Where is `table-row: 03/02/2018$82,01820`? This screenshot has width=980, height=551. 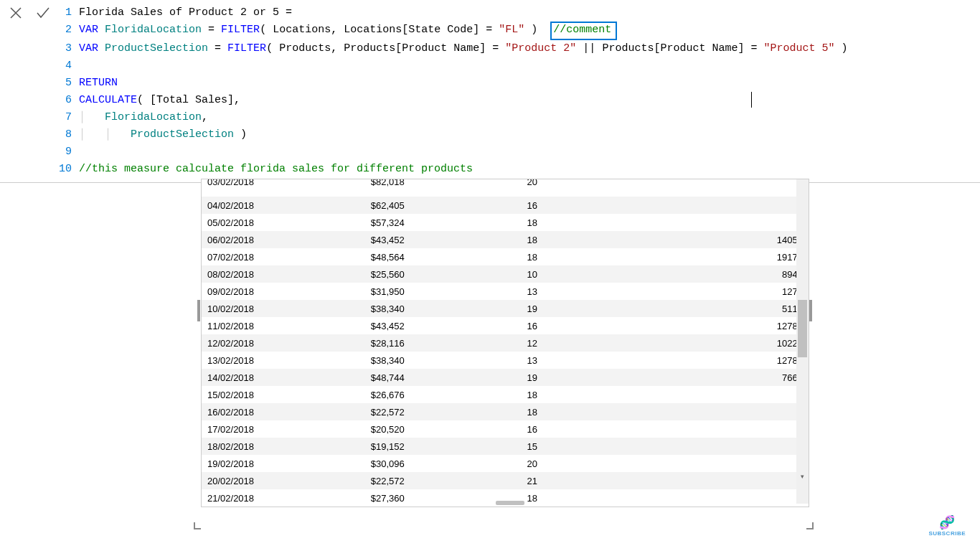 table-row: 03/02/2018$82,01820 is located at coordinates (505, 188).